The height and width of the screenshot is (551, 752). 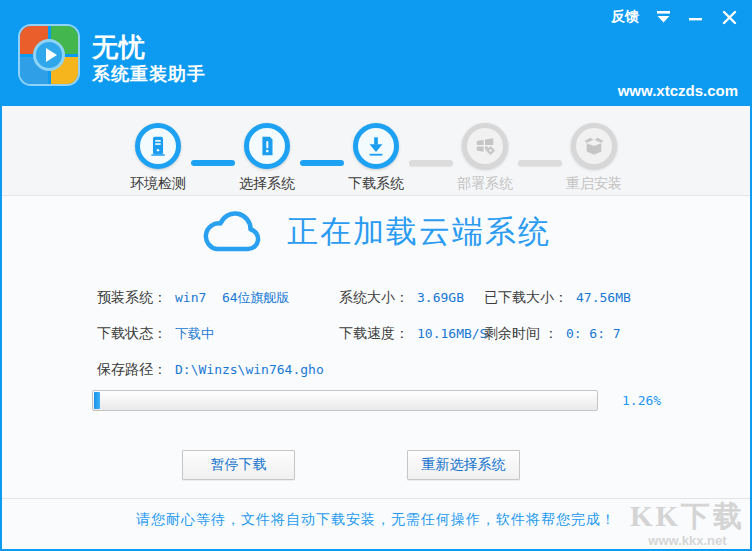 I want to click on reselect-system-button: 重新选择系统, so click(x=464, y=465).